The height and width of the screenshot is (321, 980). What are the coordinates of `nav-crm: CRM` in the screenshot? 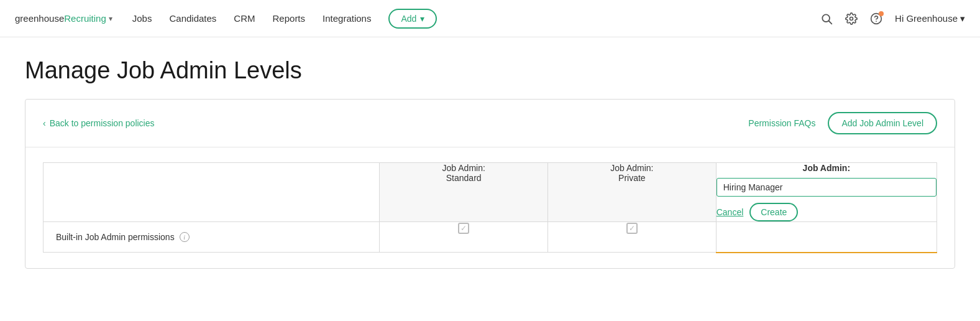 It's located at (244, 19).